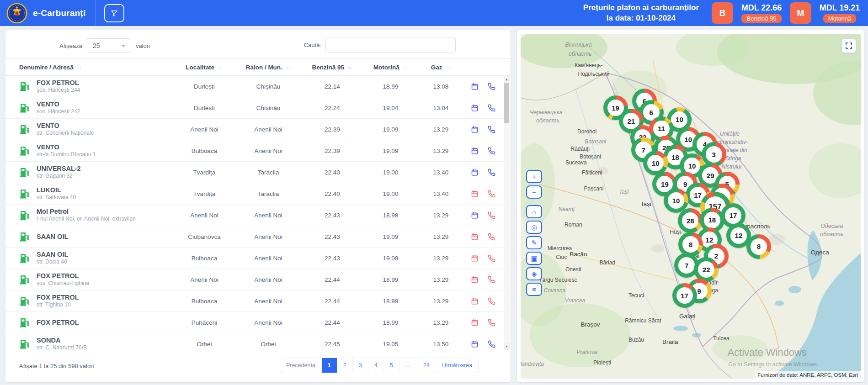 The width and height of the screenshot is (868, 385). I want to click on cell-localitate: Durlești, so click(204, 108).